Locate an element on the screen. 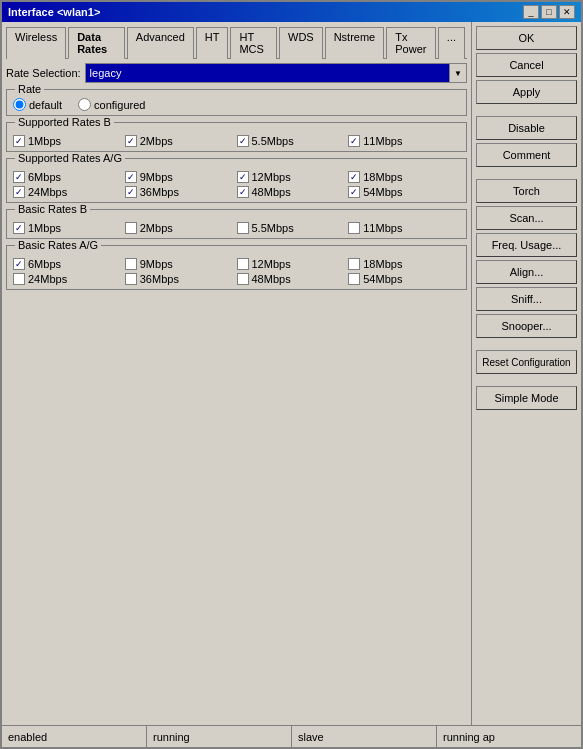 Image resolution: width=583 pixels, height=749 pixels. cb-ag-6mbps is located at coordinates (19, 177).